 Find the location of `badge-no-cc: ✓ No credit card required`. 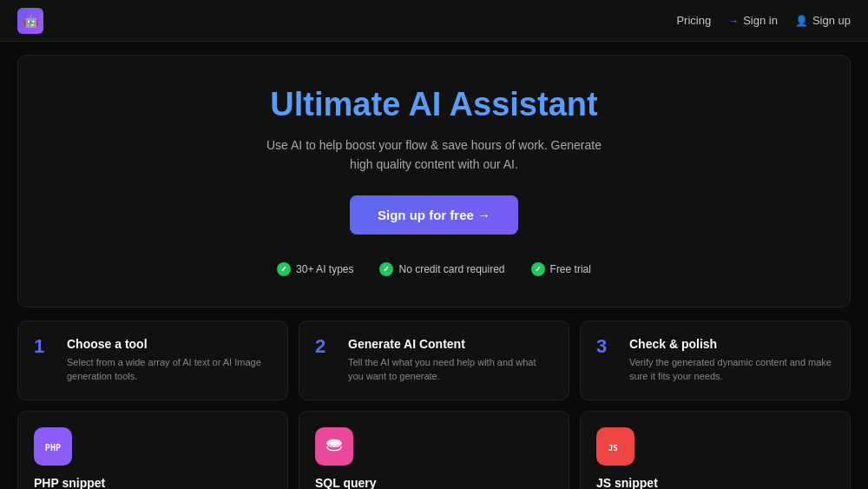

badge-no-cc: ✓ No credit card required is located at coordinates (442, 269).